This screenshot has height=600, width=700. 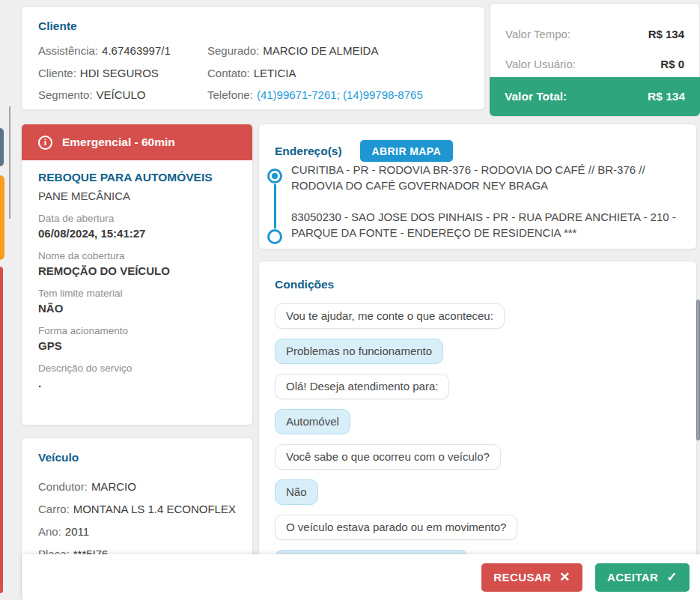 I want to click on left-panel-scrollbar, so click(x=10, y=163).